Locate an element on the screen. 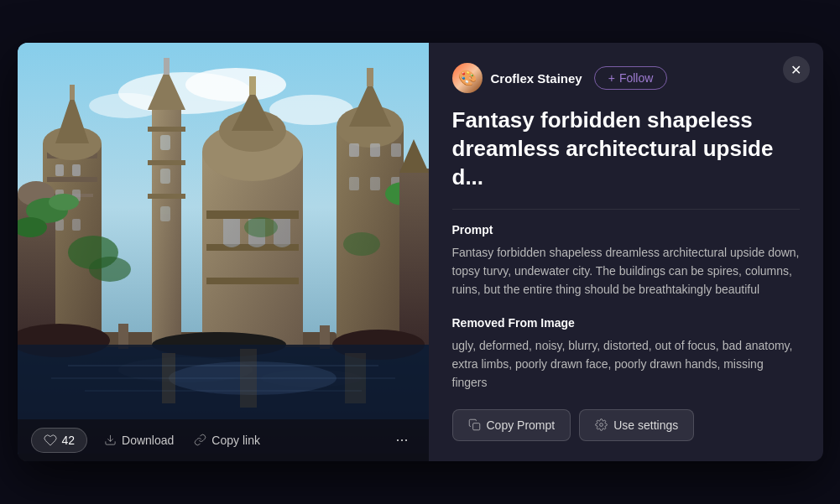 This screenshot has height=504, width=840. follow-button: + Follow is located at coordinates (631, 78).